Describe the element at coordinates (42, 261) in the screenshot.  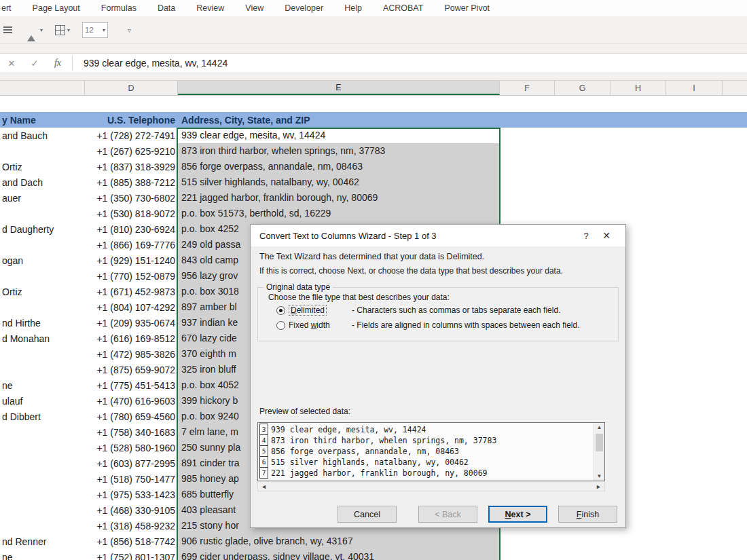
I see `cell-company-name: ogan` at that location.